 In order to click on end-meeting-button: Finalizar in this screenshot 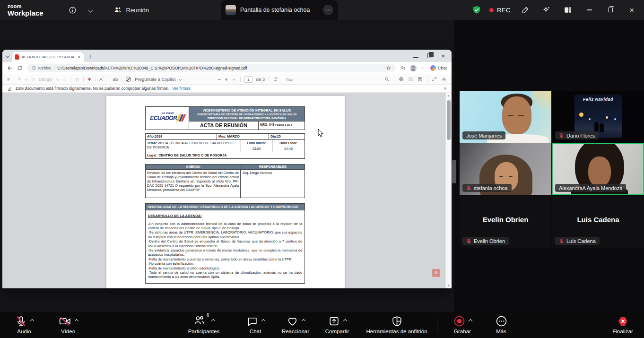, I will do `click(623, 324)`.